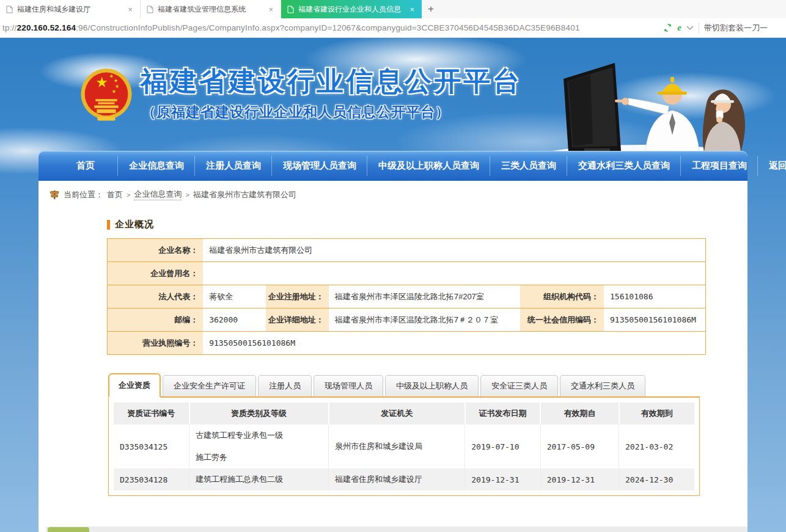 The width and height of the screenshot is (786, 532). I want to click on address-bar: tp://220.160.52.164:96/ConstructionInfoP…, so click(393, 28).